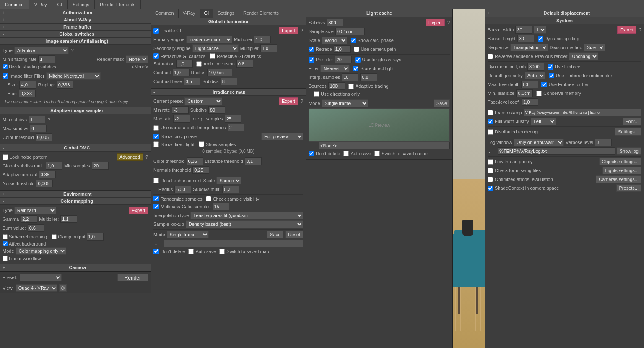 Image resolution: width=644 pixels, height=348 pixels. Describe the element at coordinates (29, 219) in the screenshot. I see `gamma-input` at that location.